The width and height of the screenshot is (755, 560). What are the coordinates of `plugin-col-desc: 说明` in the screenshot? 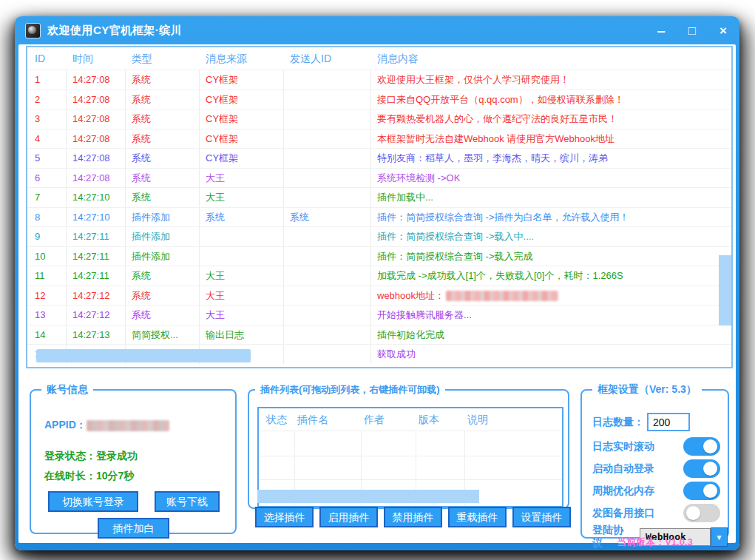 It's located at (513, 419).